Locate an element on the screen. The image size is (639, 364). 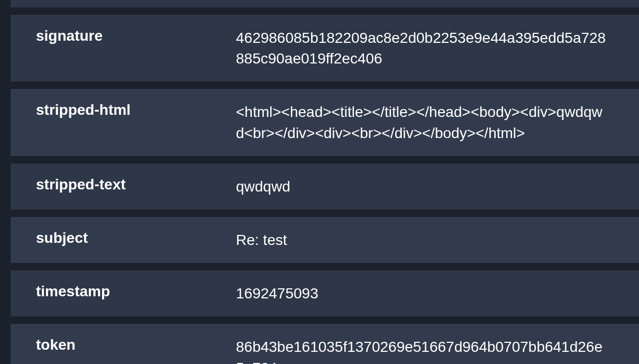
row-value: 86b43be161035f1370269e51667d964b0707bb64… is located at coordinates (425, 350).